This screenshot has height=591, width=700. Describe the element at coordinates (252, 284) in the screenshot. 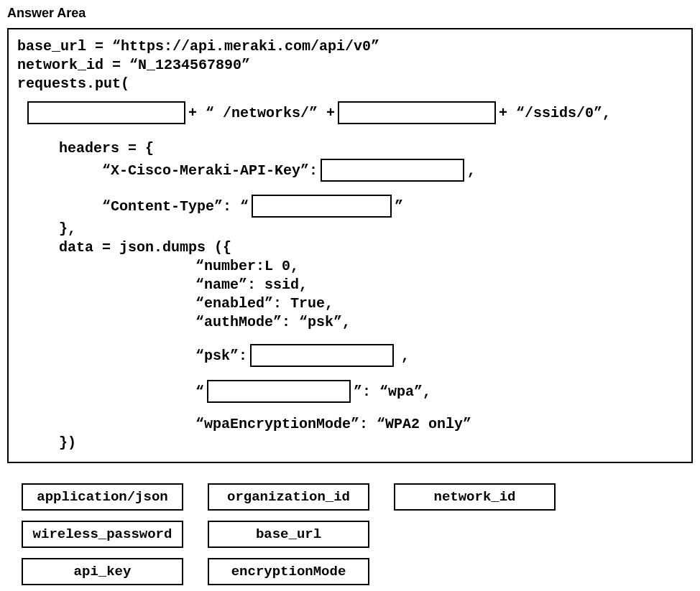

I see `code-text: “name”: ssid,` at that location.